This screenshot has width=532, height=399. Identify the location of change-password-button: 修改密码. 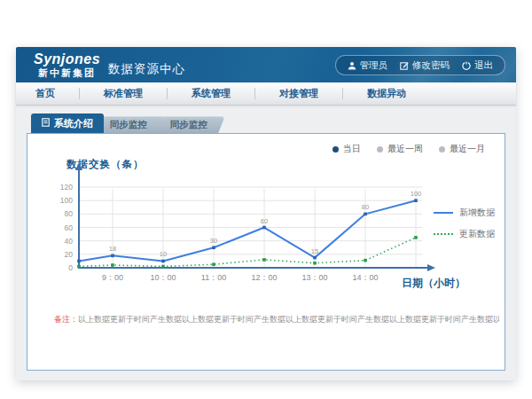
(425, 66).